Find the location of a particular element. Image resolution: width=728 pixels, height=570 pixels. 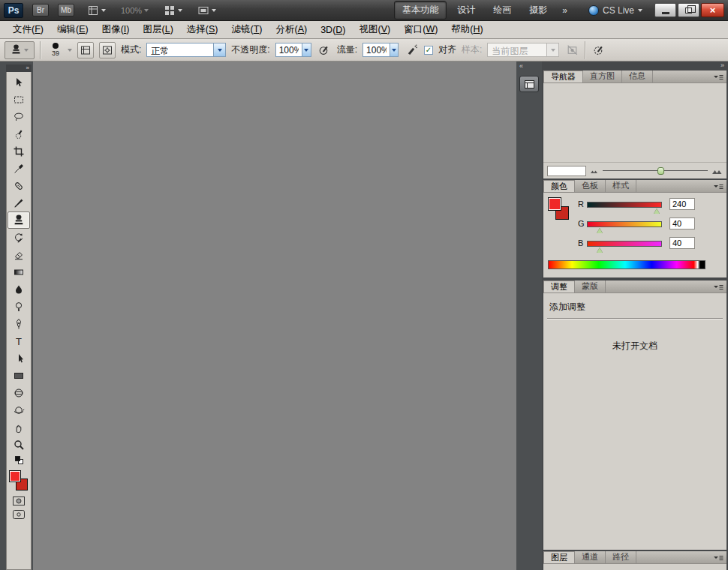

tab-masks: 蒙版 is located at coordinates (590, 286).